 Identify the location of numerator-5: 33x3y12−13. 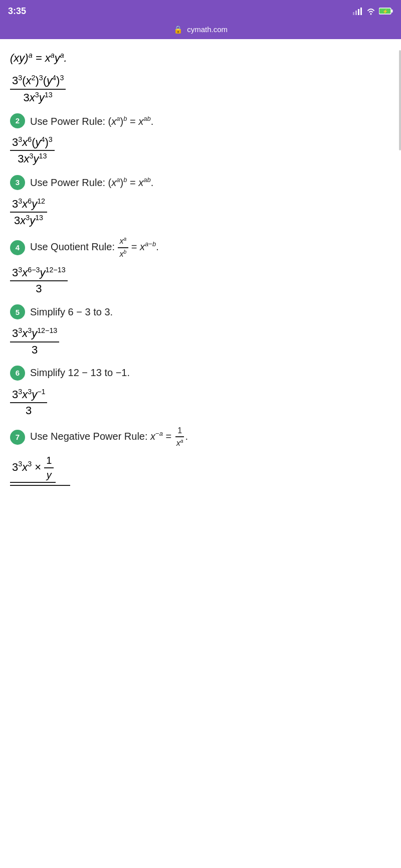
(35, 334).